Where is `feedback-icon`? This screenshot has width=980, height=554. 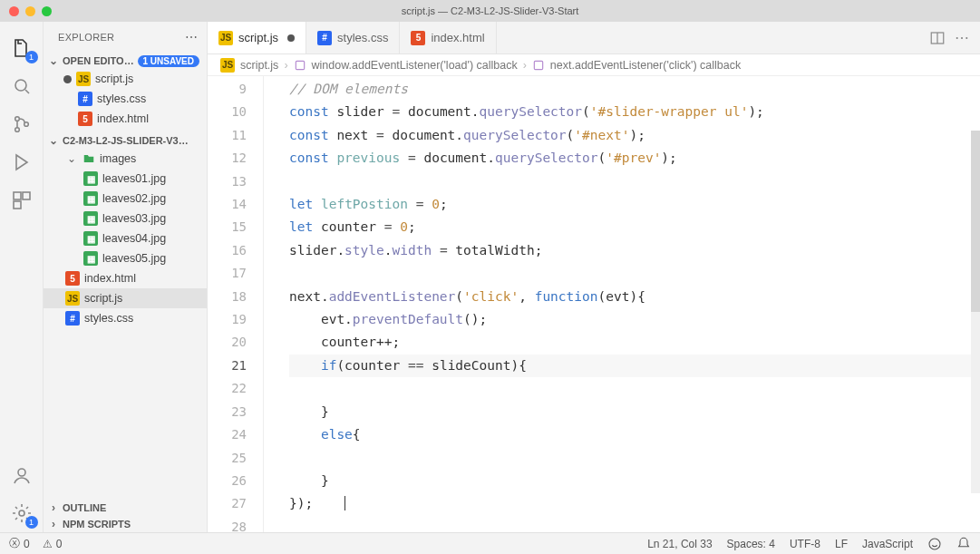
feedback-icon is located at coordinates (935, 544).